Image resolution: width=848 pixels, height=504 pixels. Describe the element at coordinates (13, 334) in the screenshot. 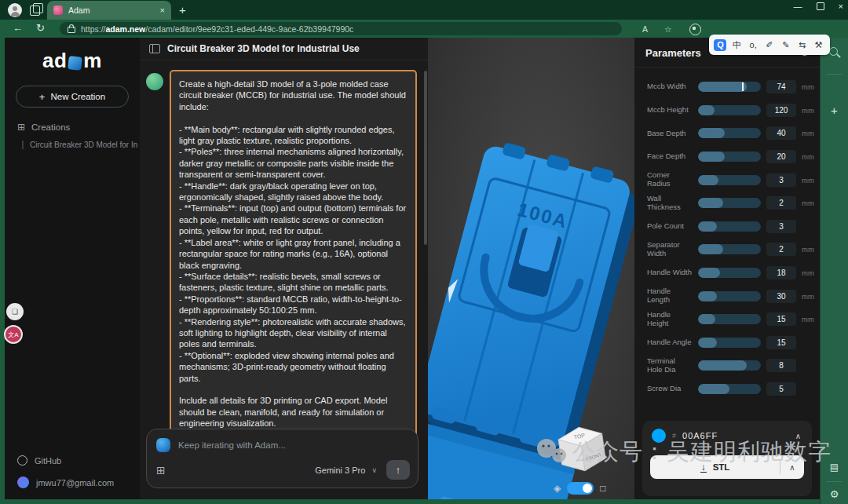

I see `translate-extension-button: 文A` at that location.